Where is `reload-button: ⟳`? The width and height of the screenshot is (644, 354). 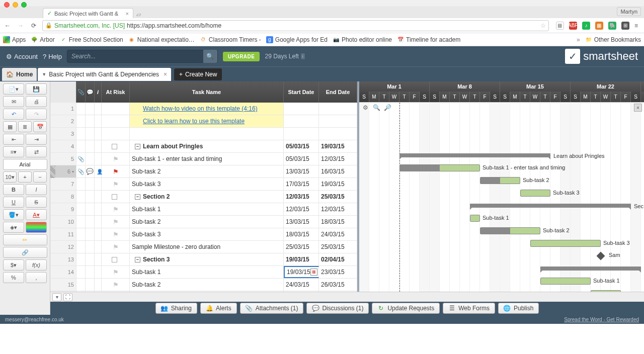
reload-button: ⟳ is located at coordinates (34, 26).